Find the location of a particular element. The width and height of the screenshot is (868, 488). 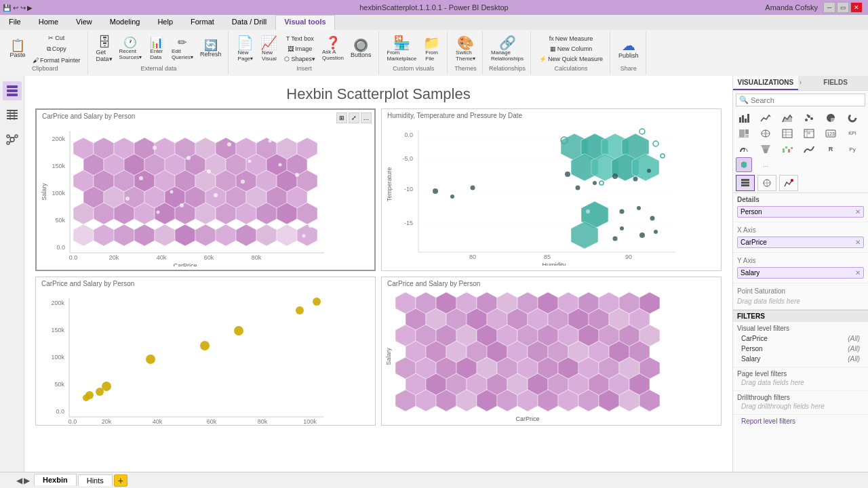

from-marketplace-btn: 🏪 FromMarketplace is located at coordinates (402, 49).